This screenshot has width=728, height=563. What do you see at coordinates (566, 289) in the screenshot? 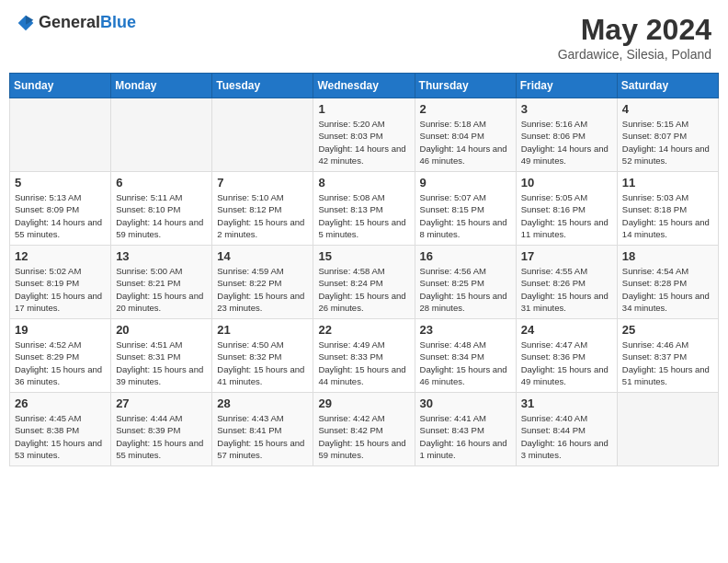
I see `day-info: Sunrise: 4:55 AMSunset: 8:26 PMDaylight:…` at bounding box center [566, 289].